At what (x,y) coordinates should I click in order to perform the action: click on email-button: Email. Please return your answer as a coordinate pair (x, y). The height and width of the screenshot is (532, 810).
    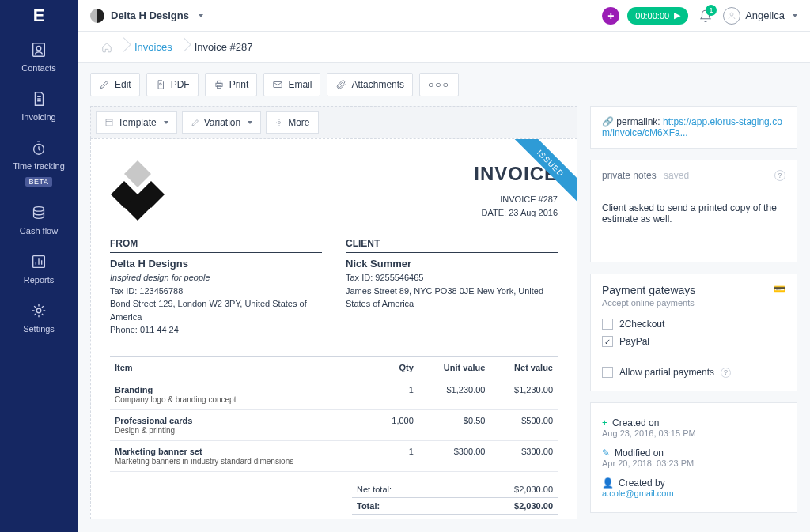
    Looking at the image, I should click on (292, 85).